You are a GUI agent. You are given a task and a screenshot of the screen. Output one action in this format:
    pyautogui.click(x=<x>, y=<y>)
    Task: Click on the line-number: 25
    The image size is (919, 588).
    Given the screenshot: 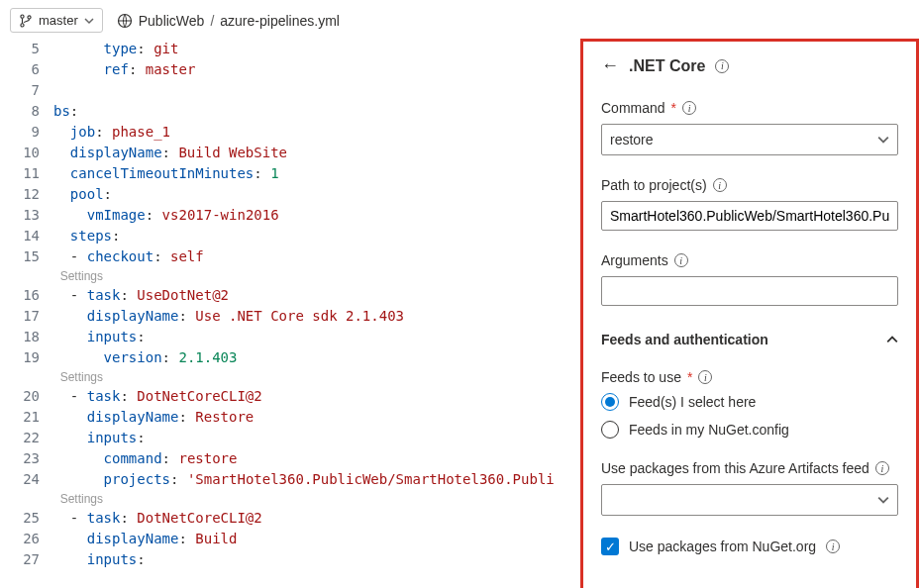 What is the action you would take?
    pyautogui.click(x=27, y=519)
    